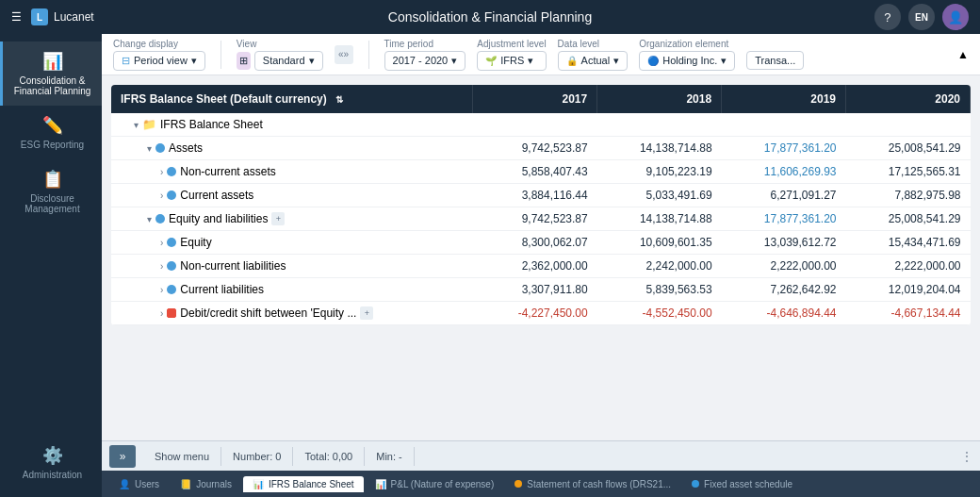 The image size is (980, 497). What do you see at coordinates (211, 124) in the screenshot?
I see `row-label-text: IFRS Balance Sheet` at bounding box center [211, 124].